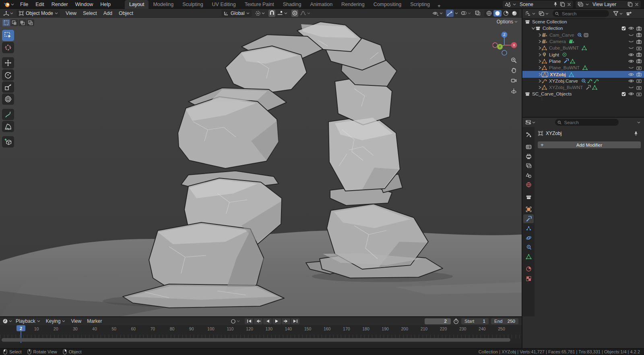  What do you see at coordinates (438, 13) in the screenshot?
I see `object-visibility-dropdown` at bounding box center [438, 13].